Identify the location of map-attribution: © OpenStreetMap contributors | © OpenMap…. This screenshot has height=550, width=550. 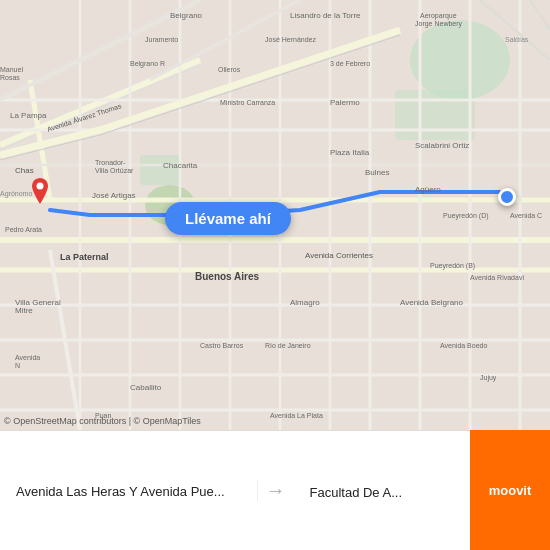
(102, 421).